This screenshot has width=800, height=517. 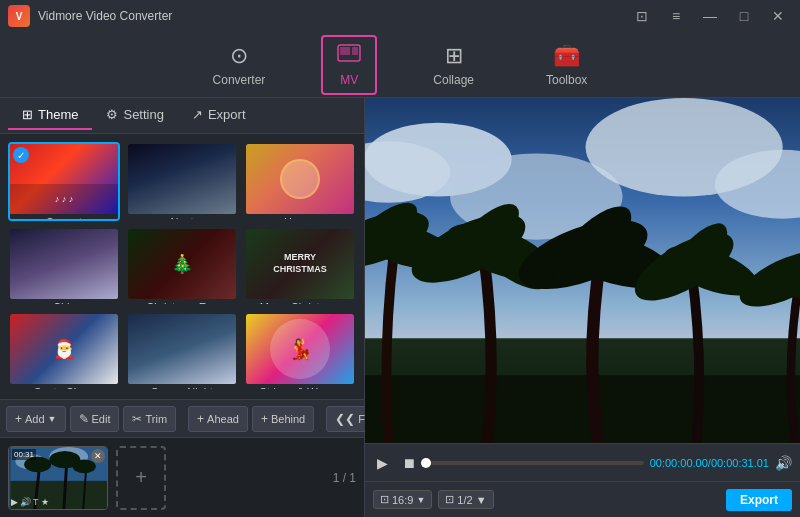 What do you see at coordinates (240, 80) in the screenshot?
I see `nav-converter-label: Converter` at bounding box center [240, 80].